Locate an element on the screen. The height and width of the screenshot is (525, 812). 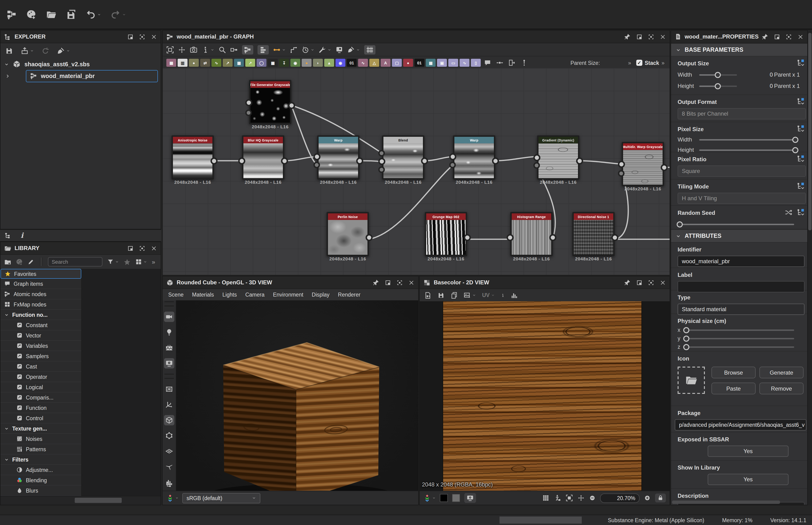
wirebox-button is located at coordinates (169, 389).